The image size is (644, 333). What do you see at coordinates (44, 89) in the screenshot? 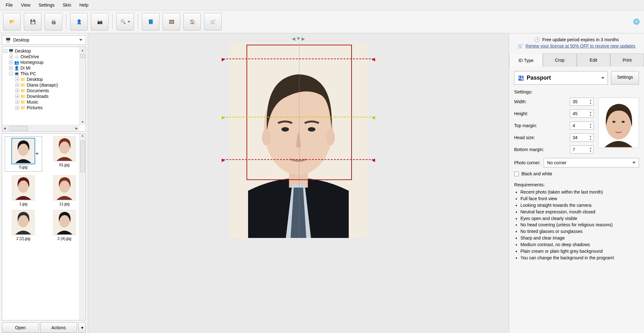
I see `folder-tree: −🖥️Desktop+☁️OneDrive+👥Homegroup+👤Di Mi−…` at bounding box center [44, 89].